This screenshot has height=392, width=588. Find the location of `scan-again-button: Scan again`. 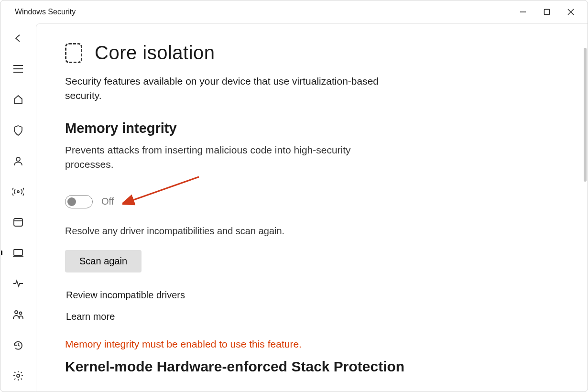

scan-again-button: Scan again is located at coordinates (103, 261).